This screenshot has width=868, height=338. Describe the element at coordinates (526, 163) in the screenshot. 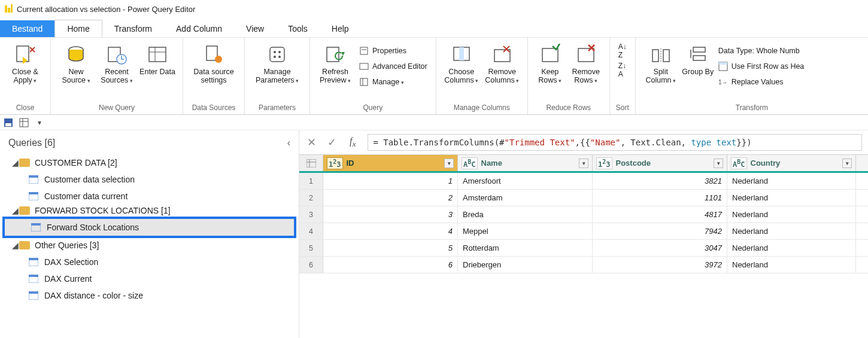

I see `column-header-name: ABC Name ▾` at that location.